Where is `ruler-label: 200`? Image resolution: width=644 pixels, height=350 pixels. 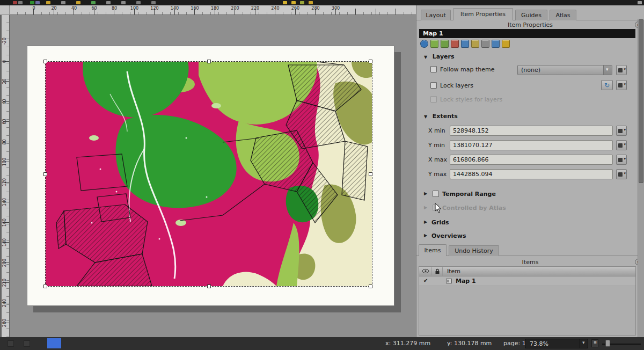 ruler-label: 200 is located at coordinates (4, 262).